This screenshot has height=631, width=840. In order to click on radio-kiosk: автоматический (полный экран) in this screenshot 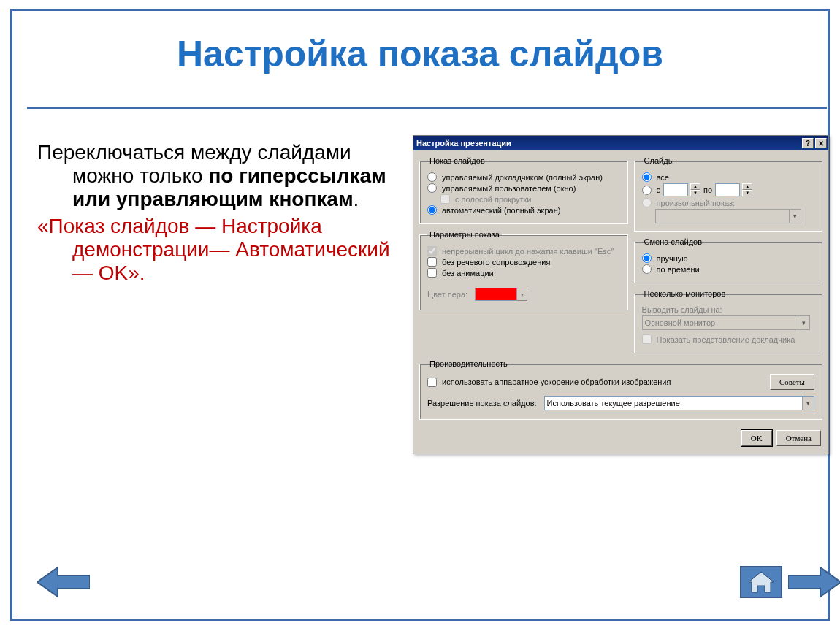, I will do `click(524, 210)`.